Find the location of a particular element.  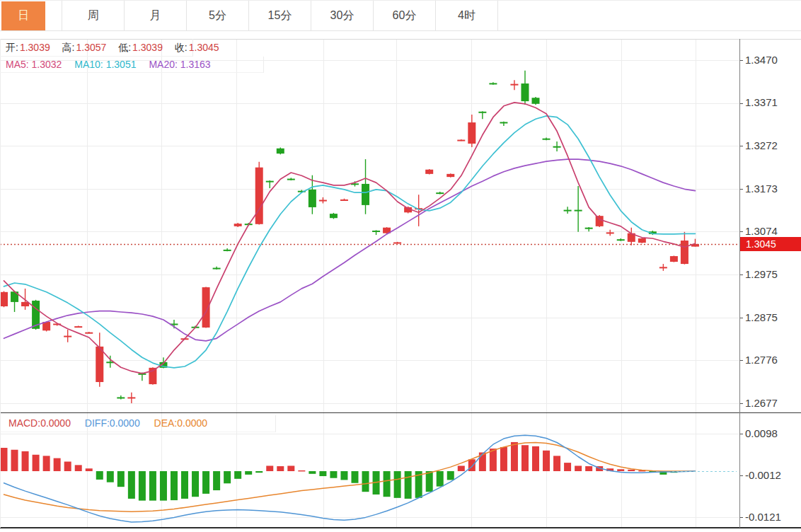

y-axis-tick-label: 1.3470 is located at coordinates (761, 60).